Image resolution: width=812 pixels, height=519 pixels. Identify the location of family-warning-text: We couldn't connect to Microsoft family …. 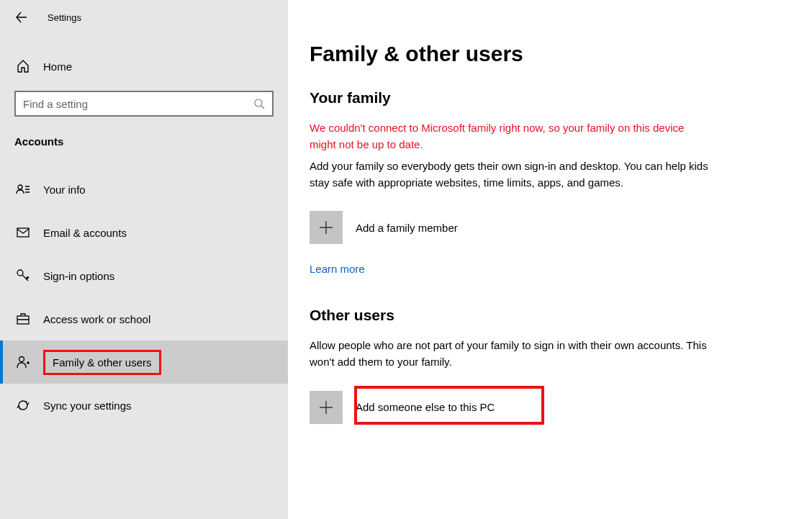
(511, 137).